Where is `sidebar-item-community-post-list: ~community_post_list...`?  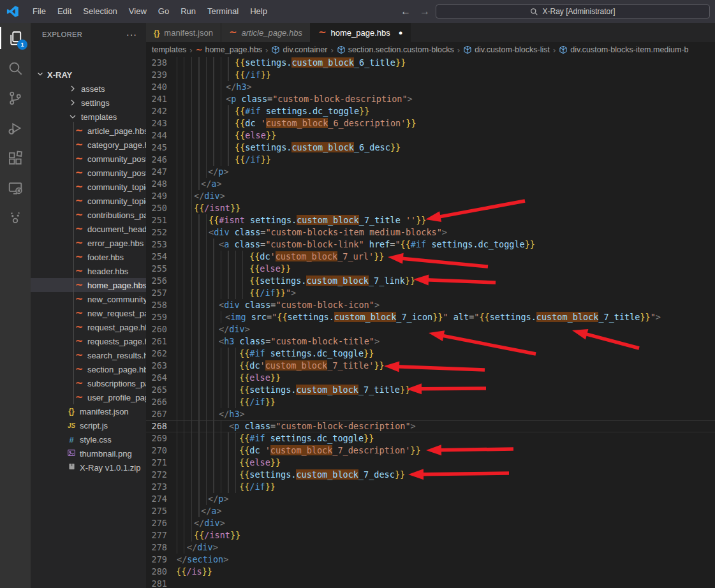 sidebar-item-community-post-list: ~community_post_list... is located at coordinates (88, 159).